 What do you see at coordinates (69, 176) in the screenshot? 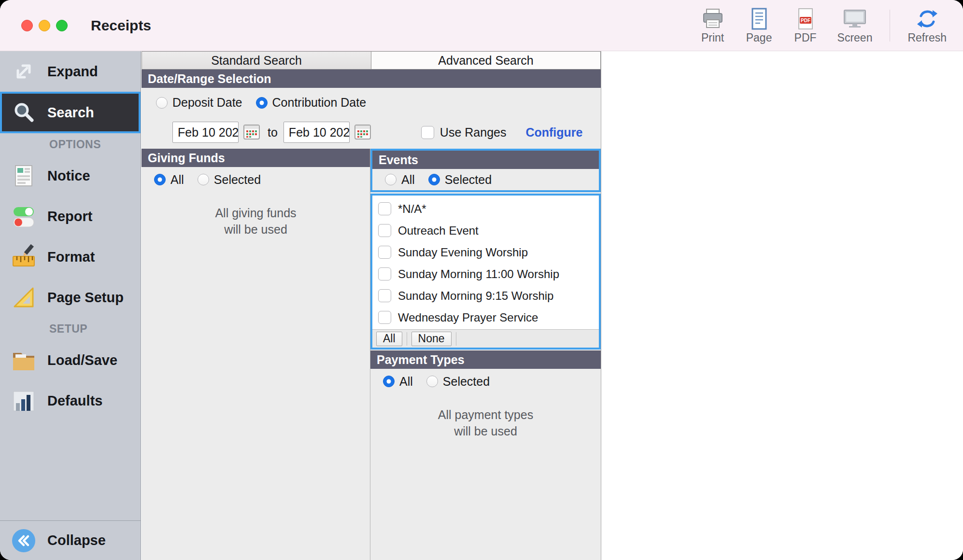
I see `sidebar-notice-label: Notice` at bounding box center [69, 176].